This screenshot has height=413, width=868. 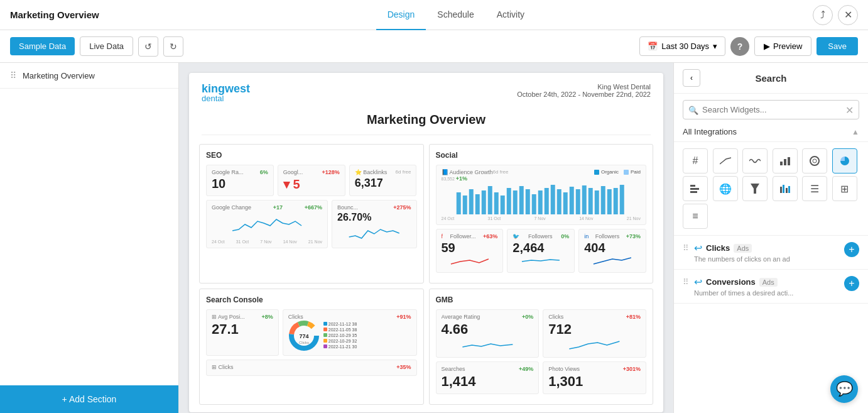 I want to click on funnel-icon-btn, so click(x=755, y=189).